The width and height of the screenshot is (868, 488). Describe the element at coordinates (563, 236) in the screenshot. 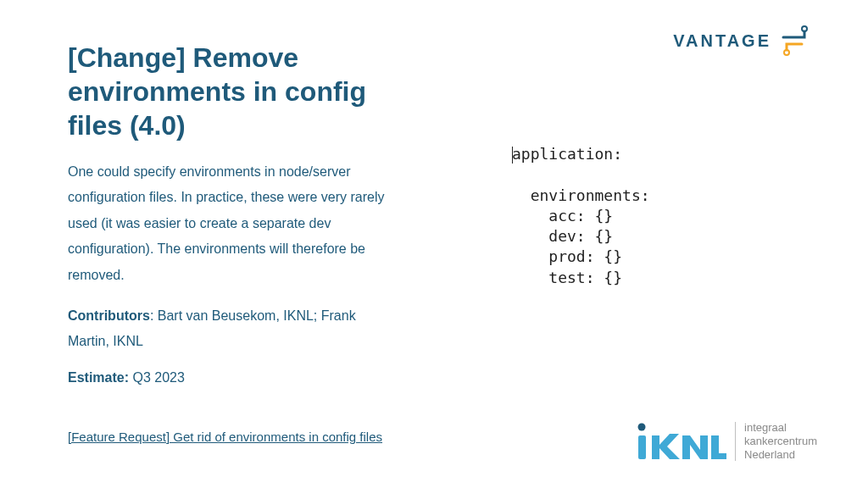

I see `code-line-4: dev: {}` at that location.